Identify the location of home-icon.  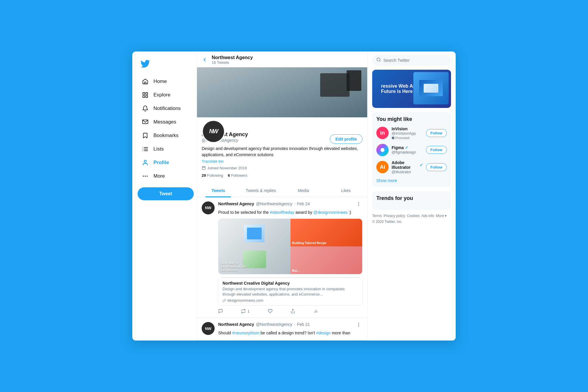
(145, 81).